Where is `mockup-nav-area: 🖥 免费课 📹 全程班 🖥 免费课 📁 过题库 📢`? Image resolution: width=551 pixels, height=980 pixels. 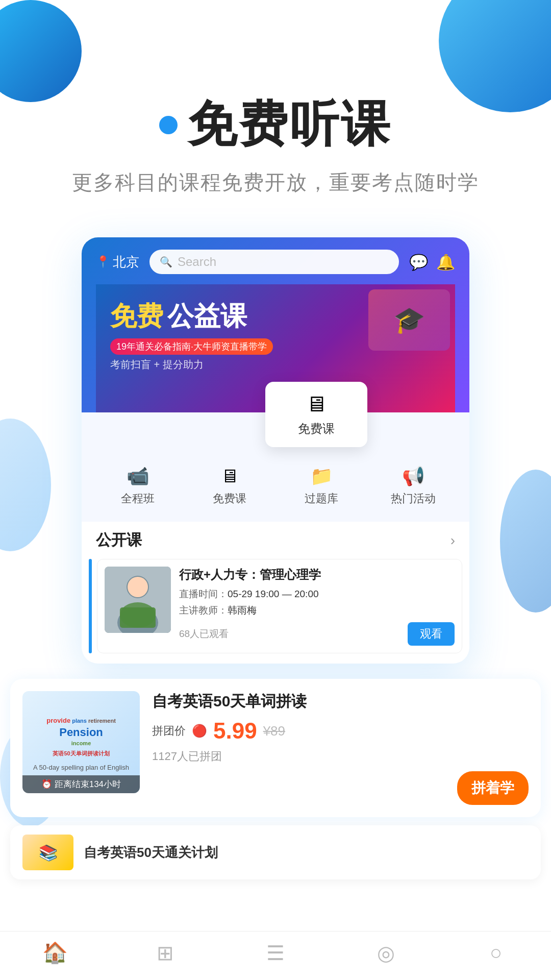 mockup-nav-area: 🖥 免费课 📹 全程班 🖥 免费课 📁 过题库 📢 is located at coordinates (276, 467).